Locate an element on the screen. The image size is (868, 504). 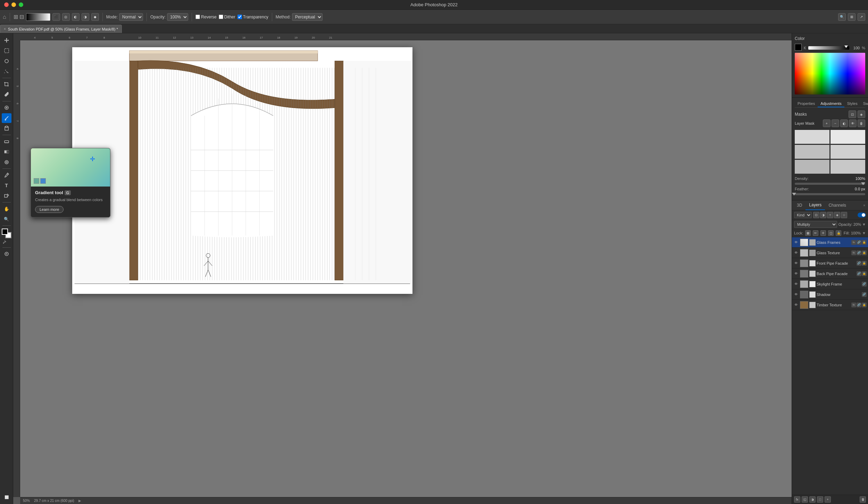
eyedropper-tool is located at coordinates (7, 95).